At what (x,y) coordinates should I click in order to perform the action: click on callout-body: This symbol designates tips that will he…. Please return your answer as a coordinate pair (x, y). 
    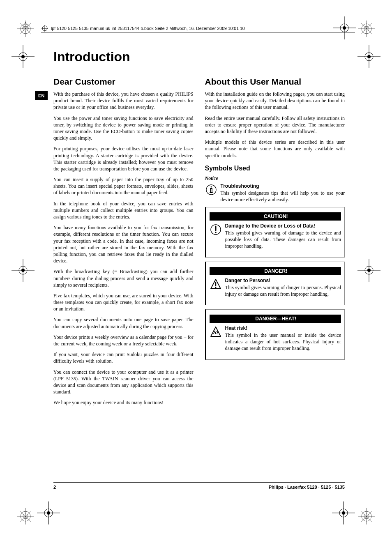
    Looking at the image, I should click on (283, 196).